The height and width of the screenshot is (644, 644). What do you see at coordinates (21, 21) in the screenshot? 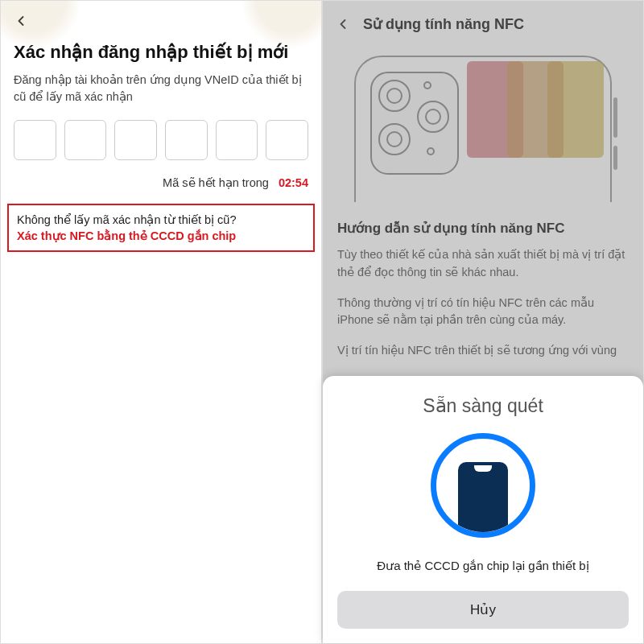
I see `back-icon` at bounding box center [21, 21].